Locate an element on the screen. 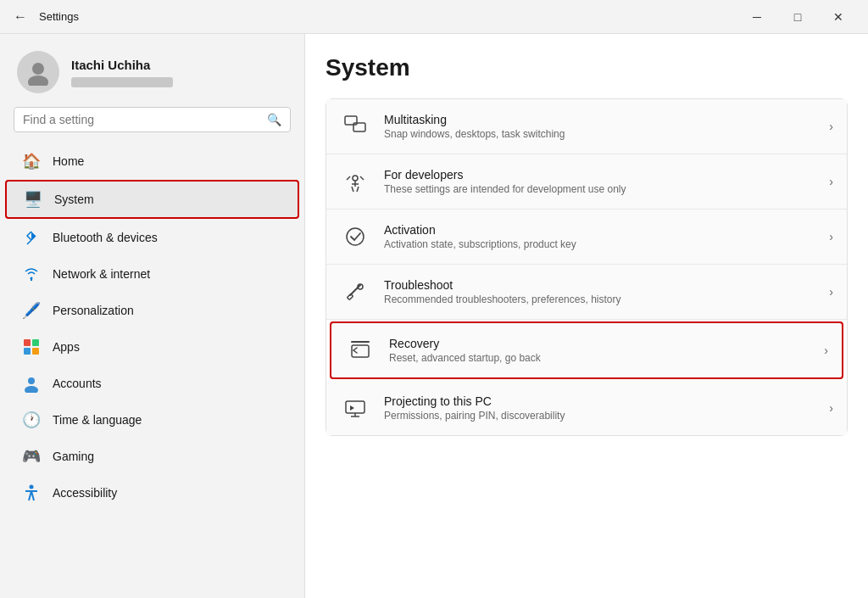 The height and width of the screenshot is (598, 868). setting-activation-text: Activation Activation state, subscriptio… is located at coordinates (600, 237).